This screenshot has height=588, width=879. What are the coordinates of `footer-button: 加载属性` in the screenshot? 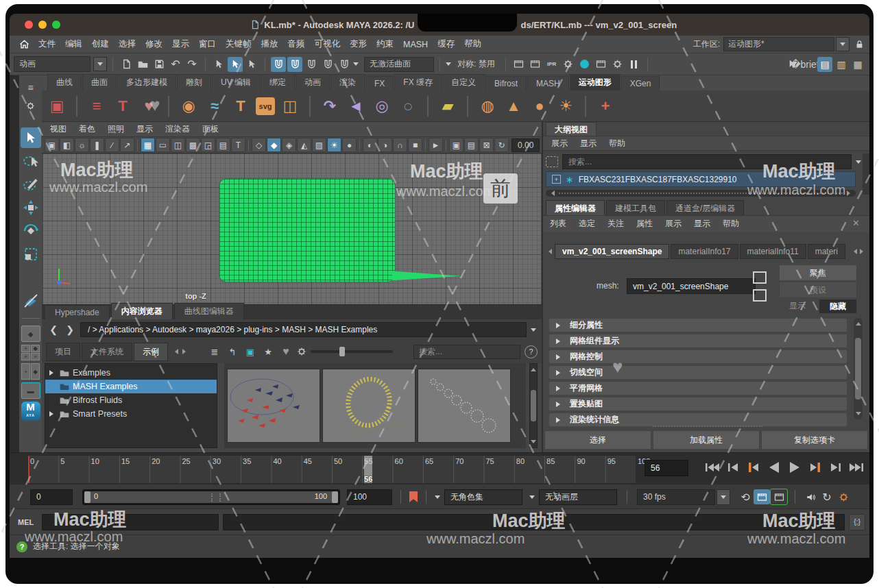 It's located at (706, 440).